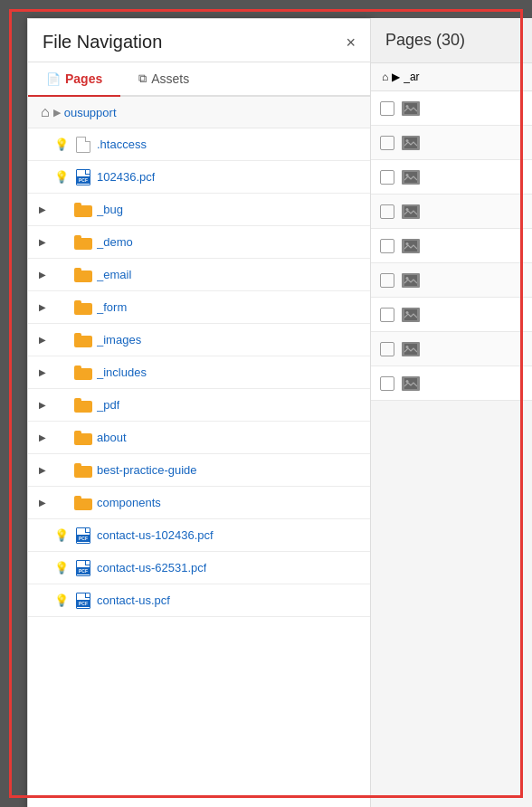 The width and height of the screenshot is (532, 807). Describe the element at coordinates (425, 40) in the screenshot. I see `pages-title: Pages (30)` at that location.